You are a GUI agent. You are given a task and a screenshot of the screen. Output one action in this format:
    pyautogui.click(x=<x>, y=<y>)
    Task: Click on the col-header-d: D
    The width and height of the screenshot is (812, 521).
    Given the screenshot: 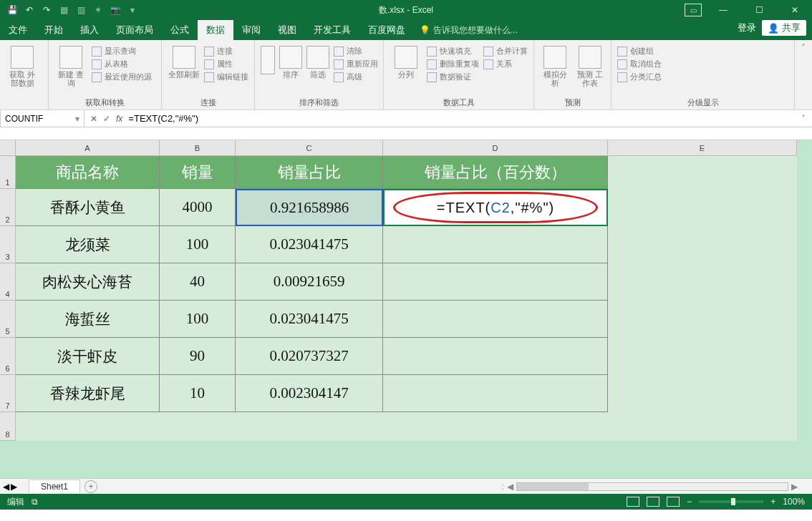 What is the action you would take?
    pyautogui.click(x=496, y=148)
    